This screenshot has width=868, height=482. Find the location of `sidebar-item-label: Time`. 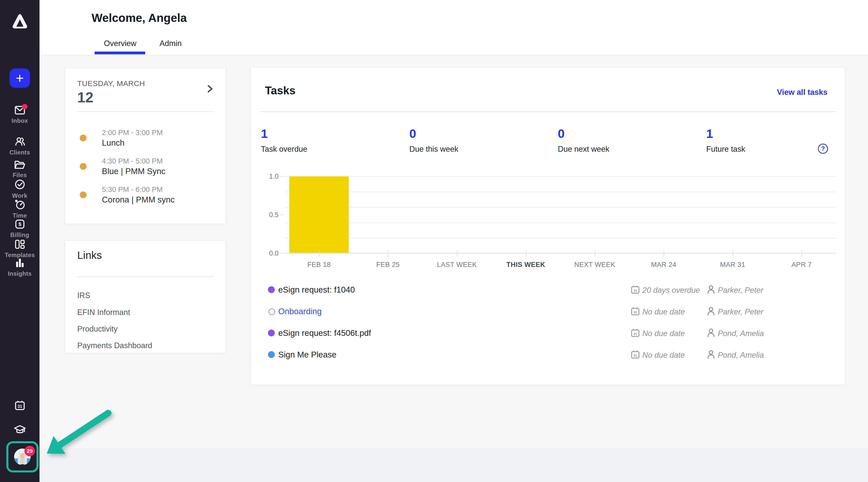

sidebar-item-label: Time is located at coordinates (20, 216).